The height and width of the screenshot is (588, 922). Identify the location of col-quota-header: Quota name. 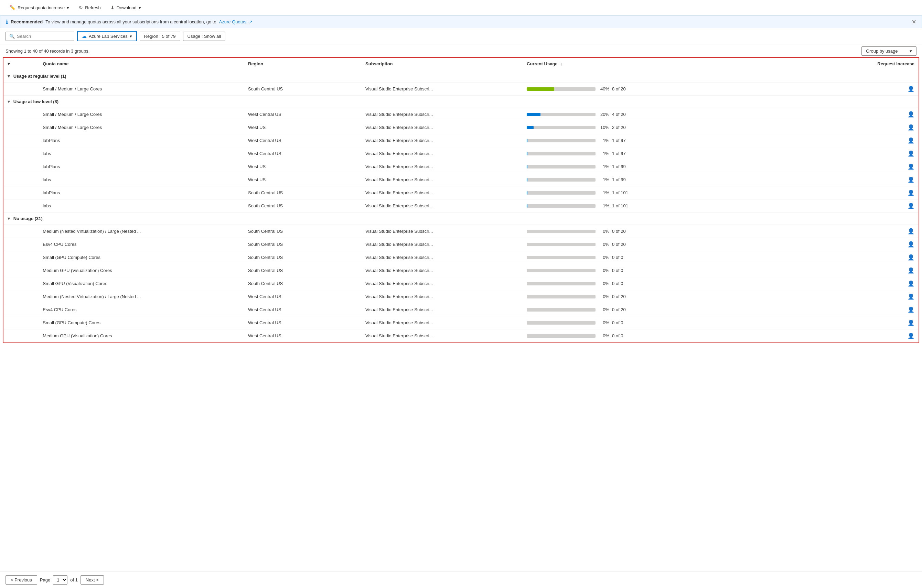
(141, 64).